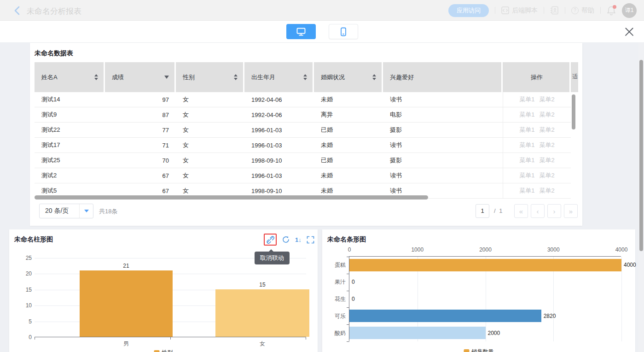 This screenshot has width=644, height=352. I want to click on total-count-label: 共18条, so click(108, 211).